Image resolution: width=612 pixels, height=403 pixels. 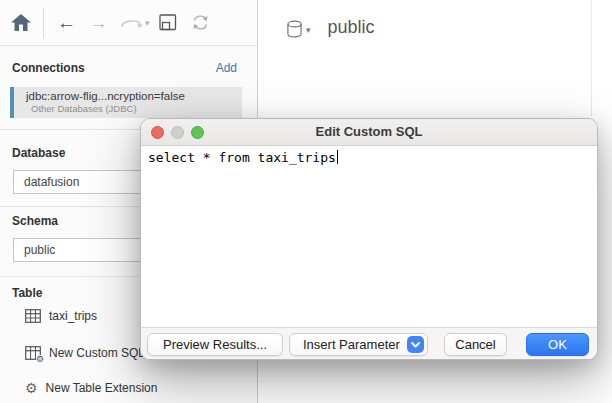 I want to click on save-icon, so click(x=168, y=22).